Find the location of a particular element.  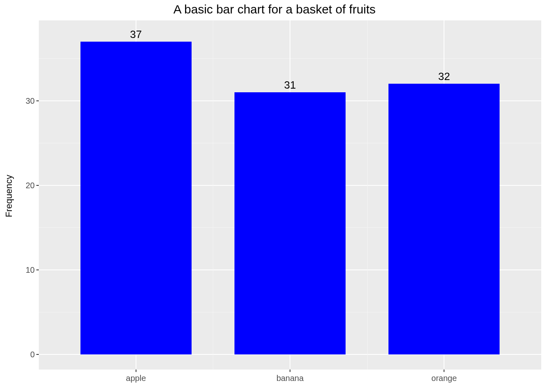

bar-value-label: 37 is located at coordinates (136, 35).